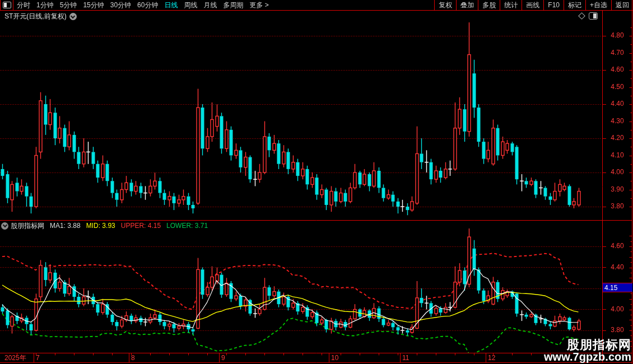  I want to click on menu-overlay: 叠加, so click(467, 6).